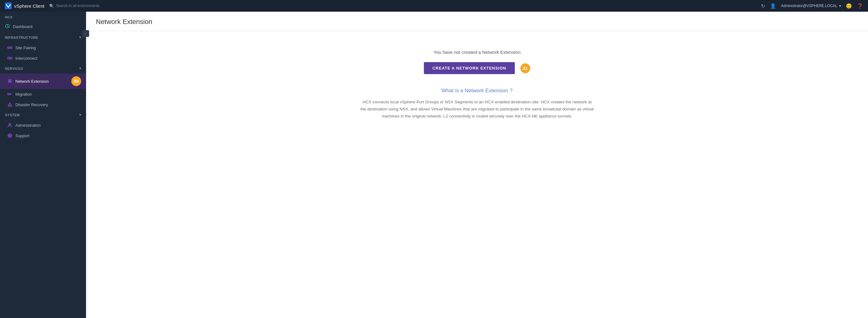 The width and height of the screenshot is (868, 318). I want to click on topbar-right: ↻ 👤 Administrator@VSPHERE.LOCAL ▾ 😊 ❓, so click(812, 6).